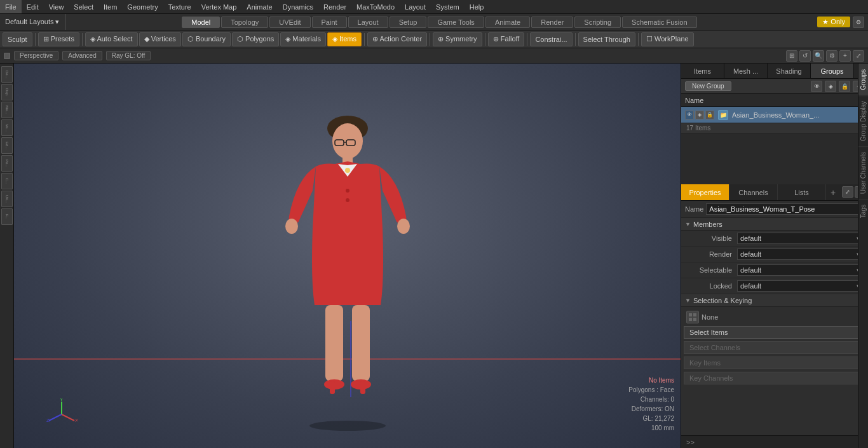  What do you see at coordinates (775, 378) in the screenshot?
I see `key-channels-btn: Key Channels` at bounding box center [775, 378].